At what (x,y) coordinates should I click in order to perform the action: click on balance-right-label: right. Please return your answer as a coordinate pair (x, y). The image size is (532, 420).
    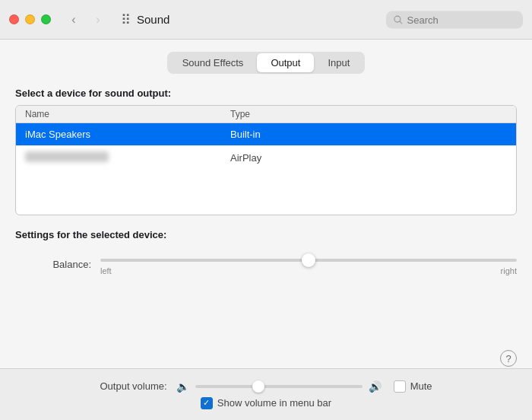
    Looking at the image, I should click on (509, 271).